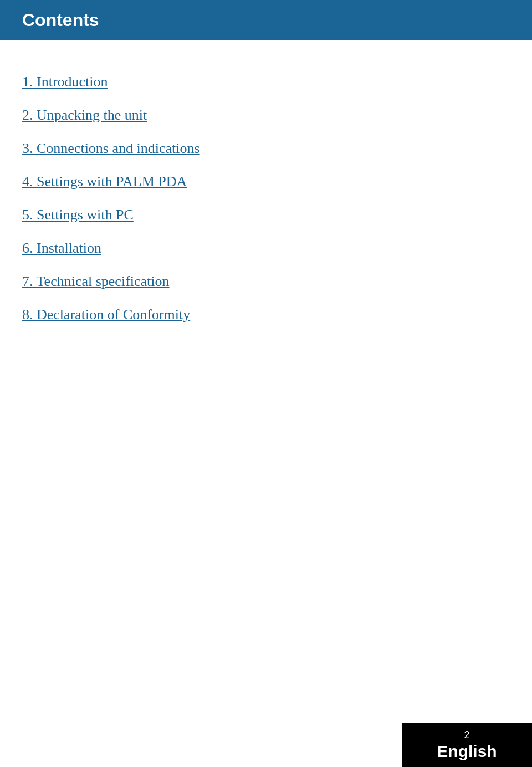 The height and width of the screenshot is (767, 532). I want to click on page-number: 2, so click(467, 735).